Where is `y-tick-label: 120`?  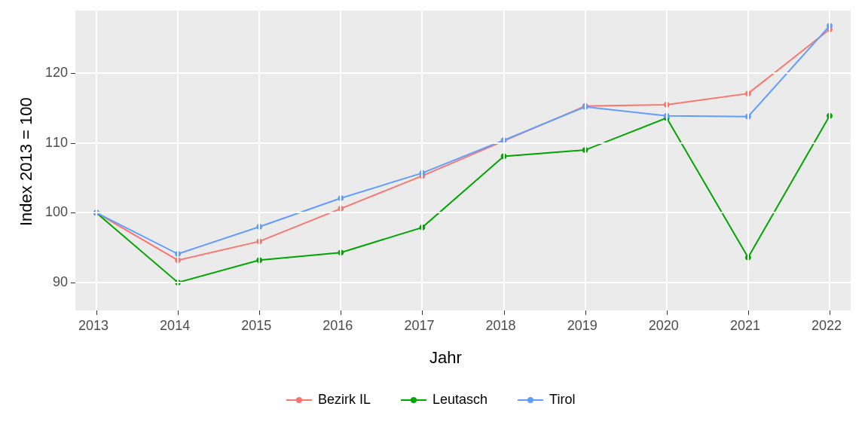 y-tick-label: 120 is located at coordinates (49, 72).